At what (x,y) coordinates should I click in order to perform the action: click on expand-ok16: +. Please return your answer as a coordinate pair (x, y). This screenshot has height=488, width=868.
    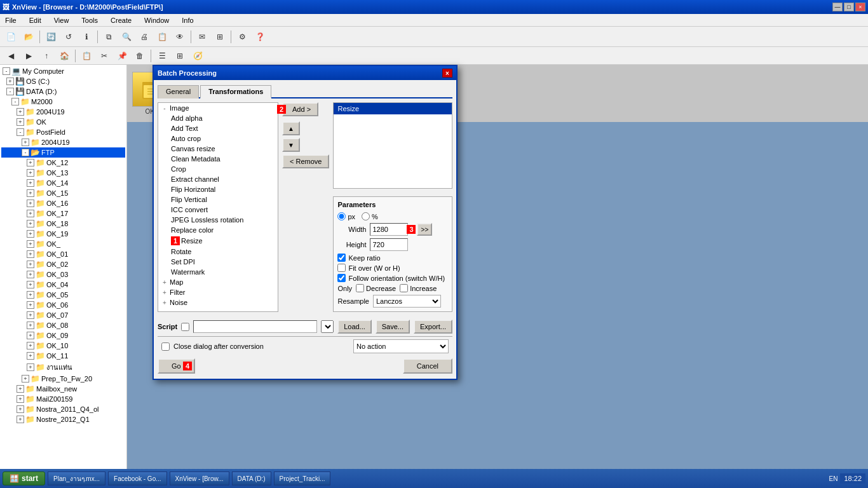
    Looking at the image, I should click on (31, 203).